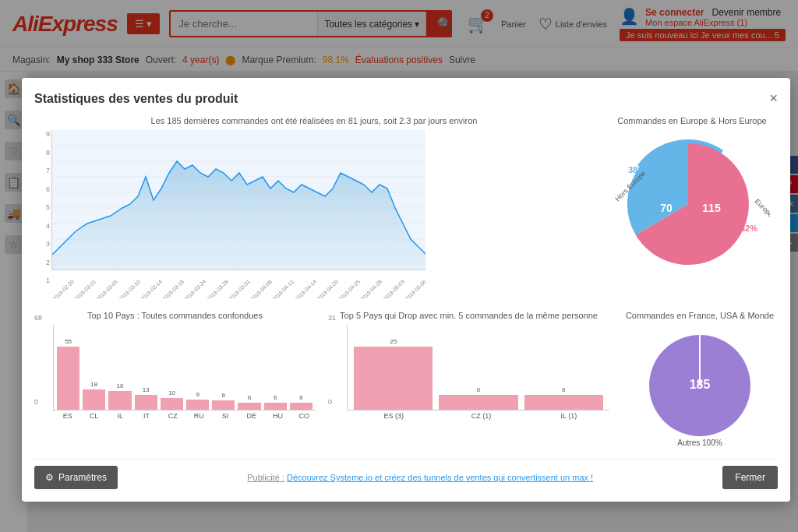  I want to click on x-label-2019-03-10: 2019-03-10, so click(129, 288).